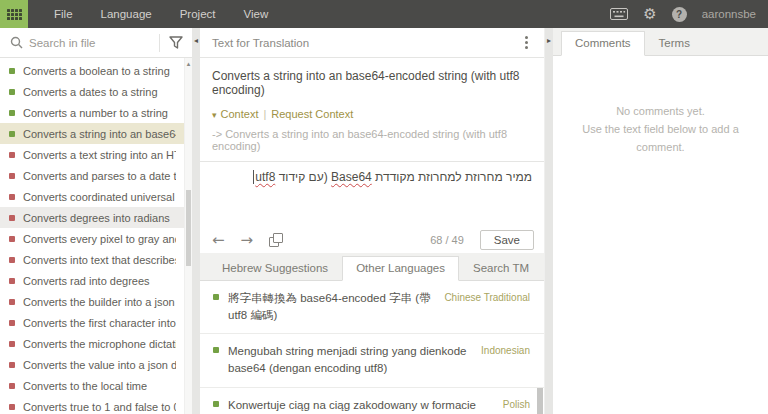 Image resolution: width=768 pixels, height=414 pixels. I want to click on list-item: Converts degrees into radians, so click(96, 218).